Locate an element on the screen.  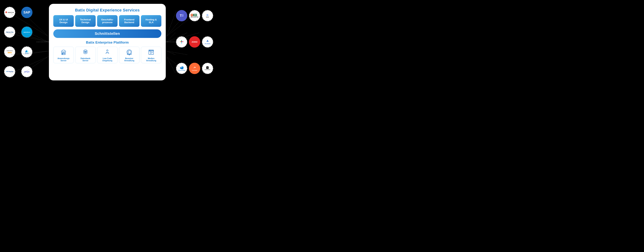
service-cards-row: UX & UI Design Technical Design Geschäft… is located at coordinates (107, 21).